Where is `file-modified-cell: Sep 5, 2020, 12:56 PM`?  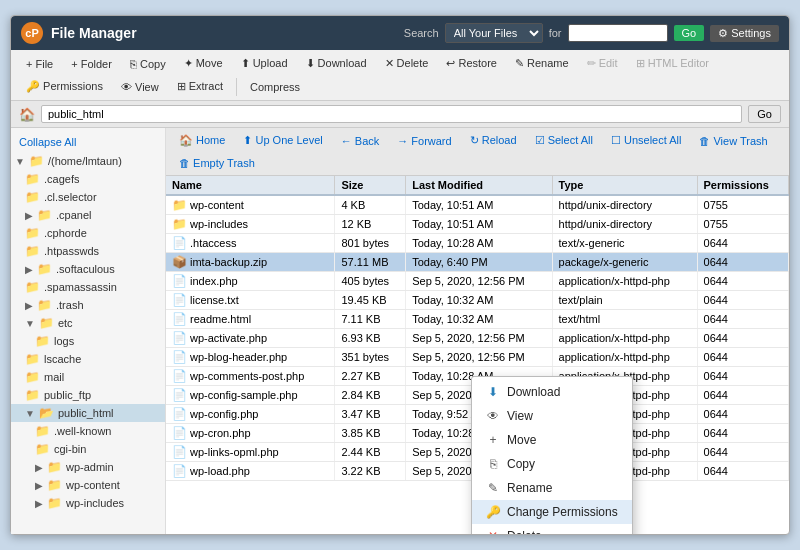 file-modified-cell: Sep 5, 2020, 12:56 PM is located at coordinates (479, 358).